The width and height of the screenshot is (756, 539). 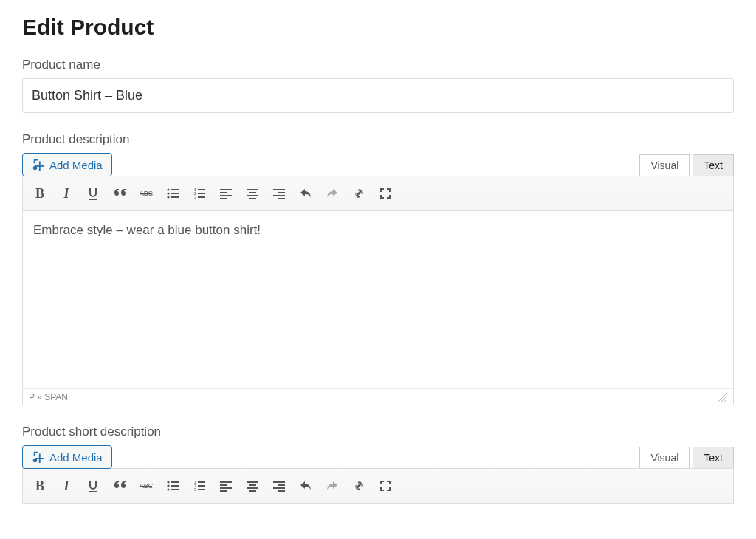 What do you see at coordinates (378, 96) in the screenshot?
I see `product-name-input` at bounding box center [378, 96].